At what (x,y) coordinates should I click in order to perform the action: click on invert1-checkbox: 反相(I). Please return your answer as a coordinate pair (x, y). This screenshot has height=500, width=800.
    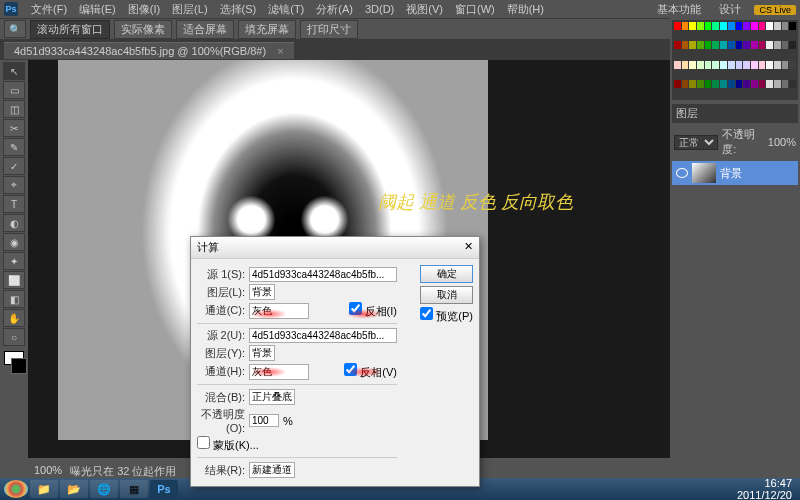
    Looking at the image, I should click on (373, 310).